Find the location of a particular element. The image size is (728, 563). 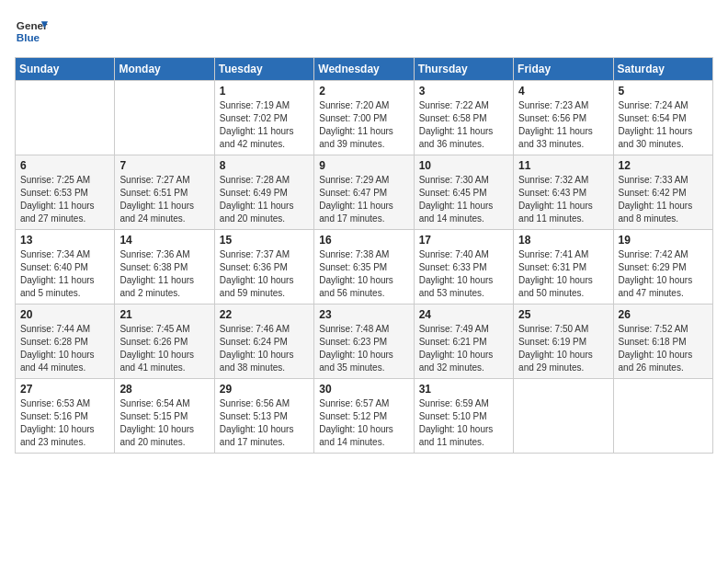

calendar-cell: 28Sunrise: 6:54 AM Sunset: 5:15 PM Dayli… is located at coordinates (165, 416).